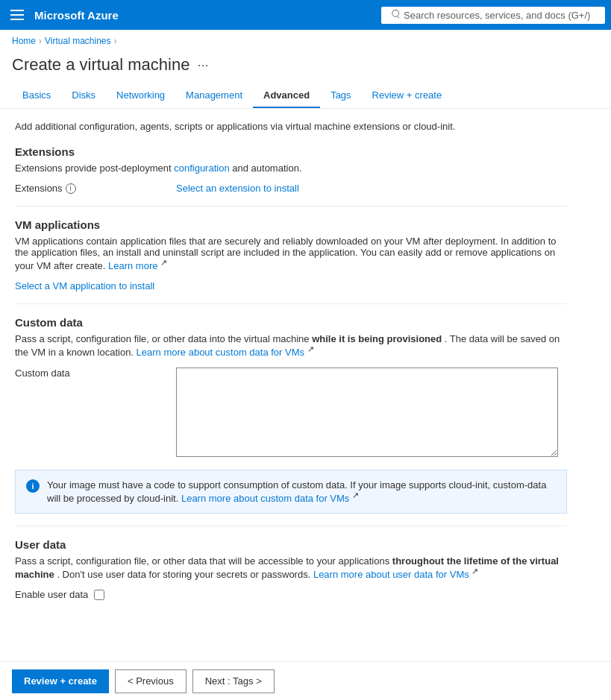 This screenshot has width=611, height=700. I want to click on tabs-container: Basics Disks Networking Management Advan…, so click(306, 92).